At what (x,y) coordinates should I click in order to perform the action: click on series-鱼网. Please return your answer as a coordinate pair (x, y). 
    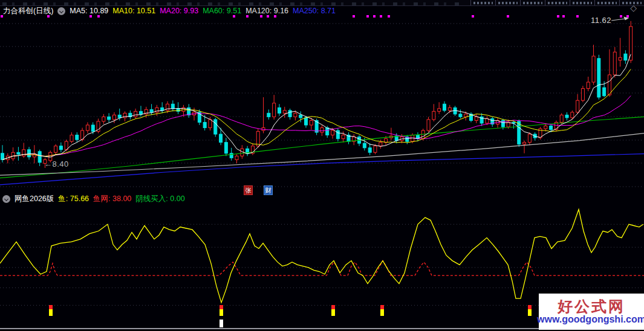
    Looking at the image, I should click on (322, 268).